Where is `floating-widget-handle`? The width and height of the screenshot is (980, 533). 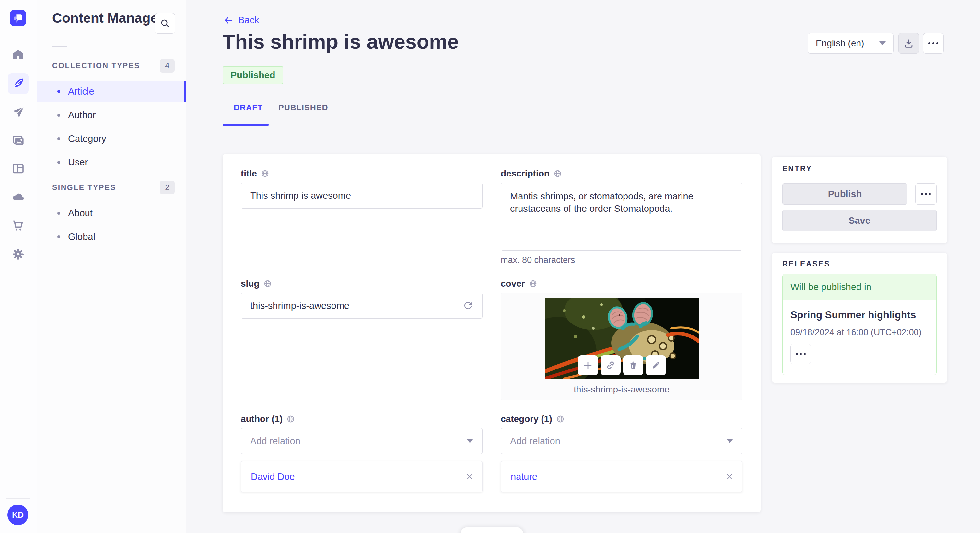
floating-widget-handle is located at coordinates (492, 530).